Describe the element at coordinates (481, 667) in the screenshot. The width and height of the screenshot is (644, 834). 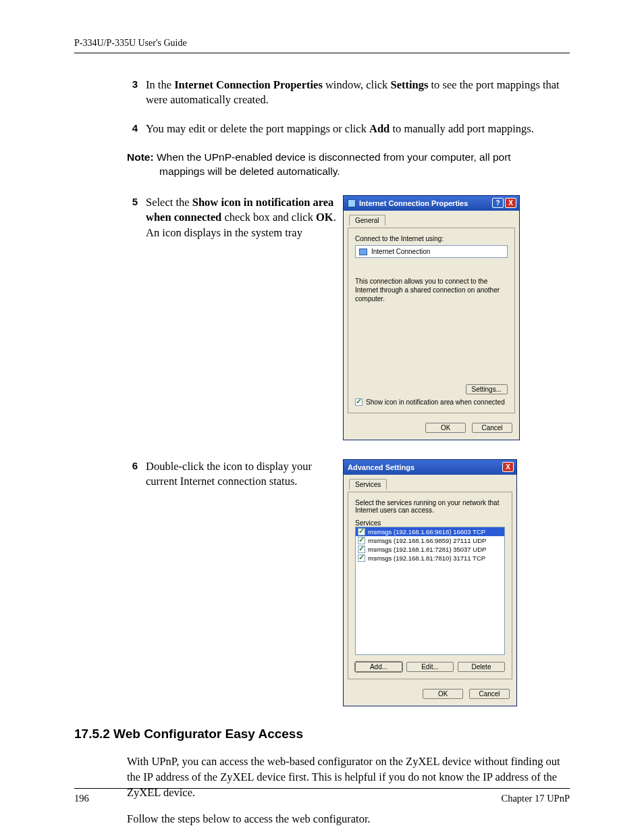
I see `delete-button: Delete` at that location.